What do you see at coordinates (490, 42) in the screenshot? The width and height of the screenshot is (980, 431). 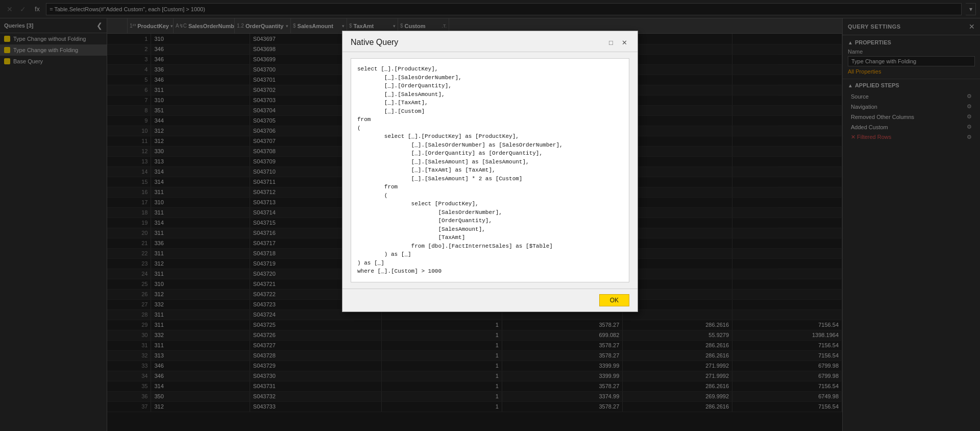 I see `modal-header: Native Query □ ✕` at bounding box center [490, 42].